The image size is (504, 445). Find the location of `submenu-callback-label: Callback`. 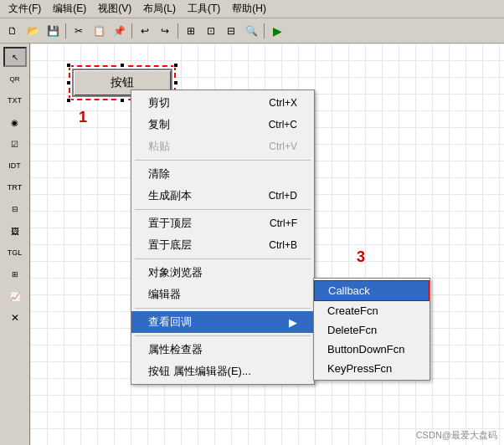

submenu-callback-label: Callback is located at coordinates (349, 291).